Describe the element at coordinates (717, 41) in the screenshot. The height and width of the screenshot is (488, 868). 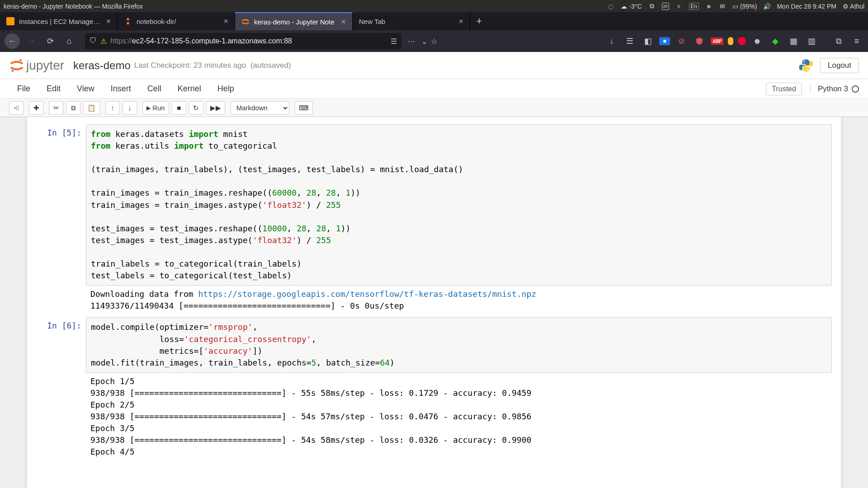
I see `abp-icon: ABP` at that location.